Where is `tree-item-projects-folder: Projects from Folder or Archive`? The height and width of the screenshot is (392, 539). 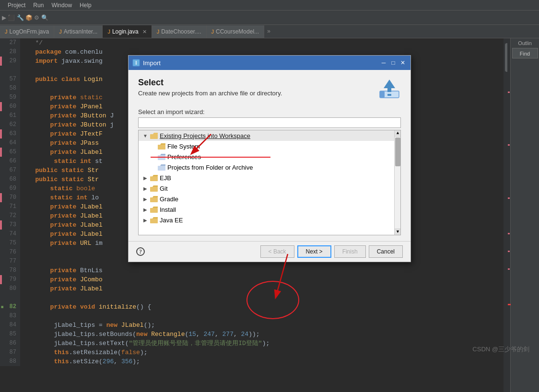
tree-item-projects-folder: Projects from Folder or Archive is located at coordinates (270, 167).